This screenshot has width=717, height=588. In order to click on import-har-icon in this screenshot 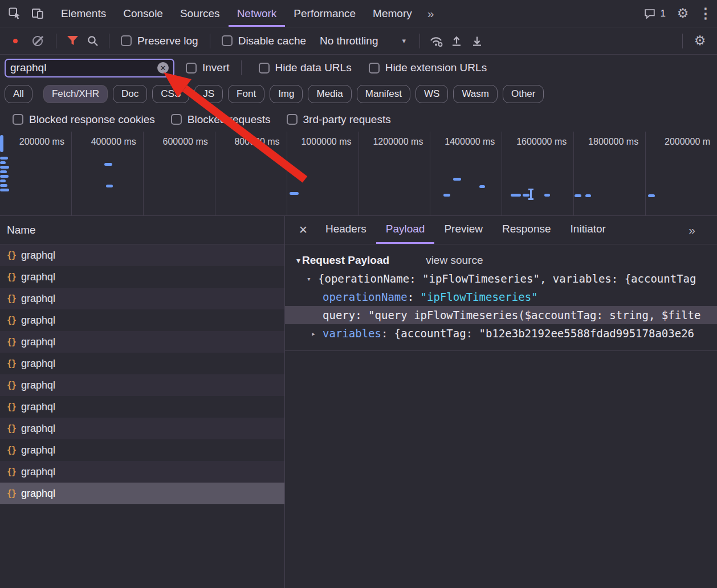, I will do `click(457, 41)`.